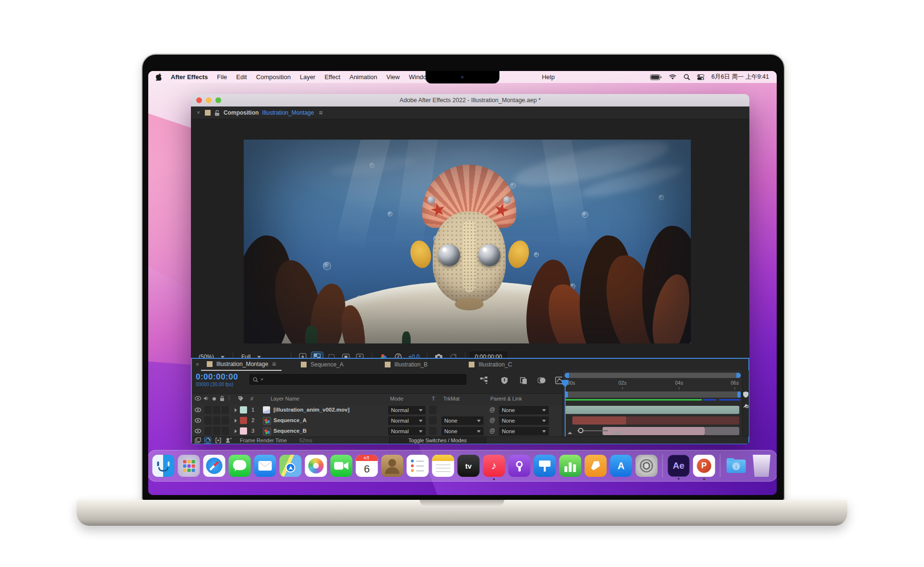 This screenshot has width=924, height=567. What do you see at coordinates (407, 431) in the screenshot?
I see `mode-dropdown: Normal` at bounding box center [407, 431].